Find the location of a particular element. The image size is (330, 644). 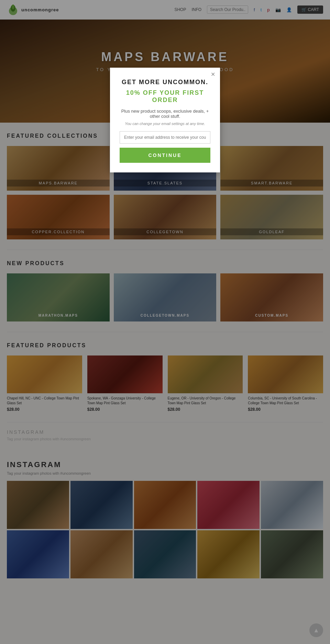

featured-product-4: Columbia, SC - University of South Carol… is located at coordinates (285, 384).